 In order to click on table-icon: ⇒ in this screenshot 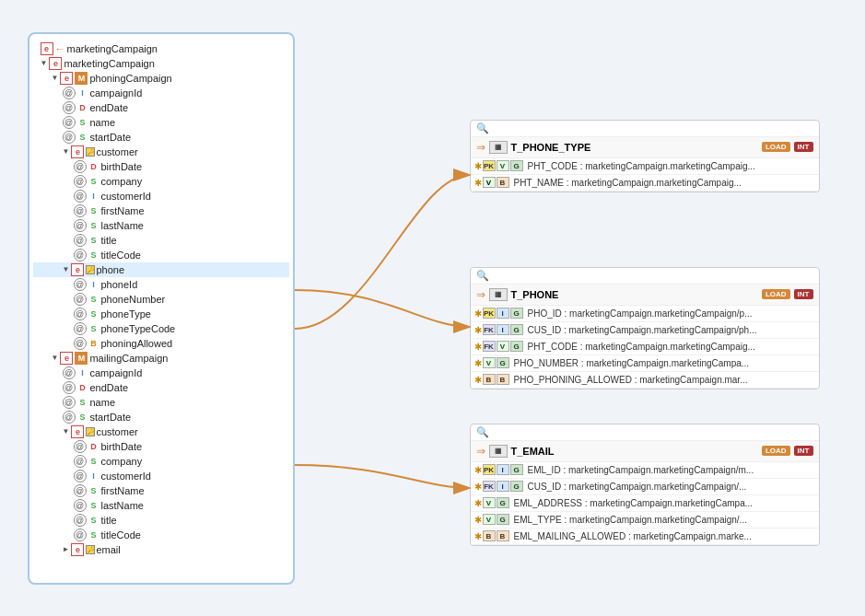, I will do `click(481, 451)`.